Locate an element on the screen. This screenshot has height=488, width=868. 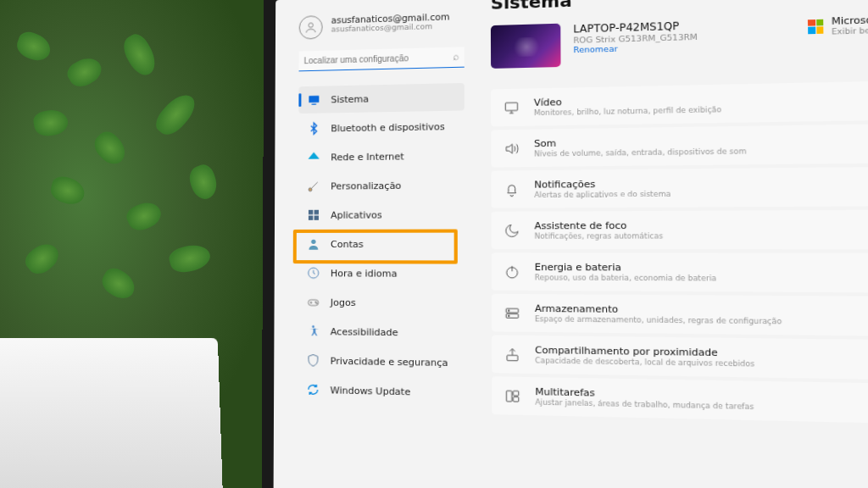
setting-desc: Alertas de aplicativos e do sistema is located at coordinates (602, 195).